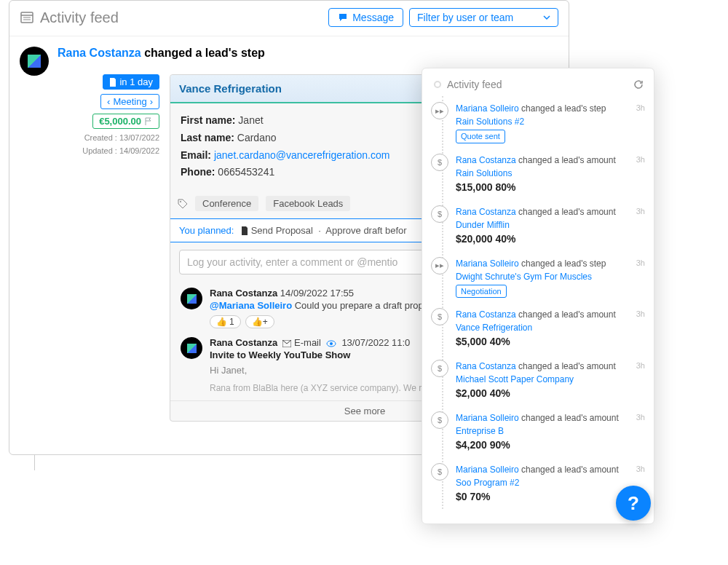  Describe the element at coordinates (490, 122) in the screenshot. I see `side-lead-link: Rain Solutions #2` at that location.